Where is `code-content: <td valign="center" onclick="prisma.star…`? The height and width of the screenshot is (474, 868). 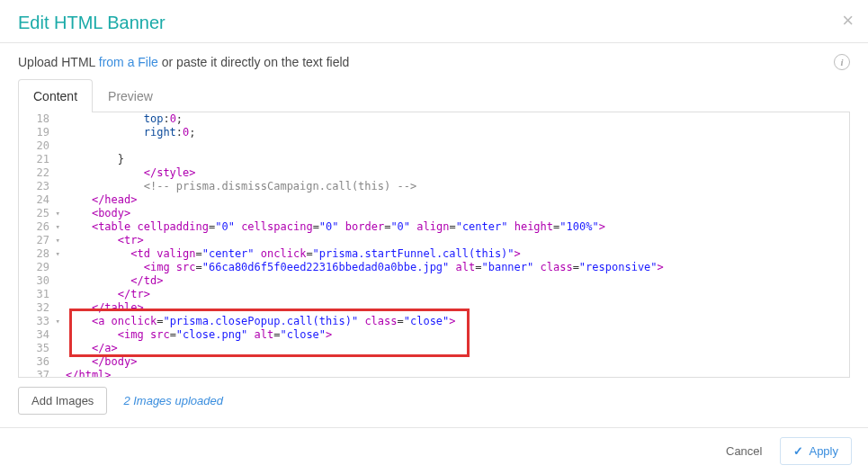 code-content: <td valign="center" onclick="prisma.star… is located at coordinates (455, 254).